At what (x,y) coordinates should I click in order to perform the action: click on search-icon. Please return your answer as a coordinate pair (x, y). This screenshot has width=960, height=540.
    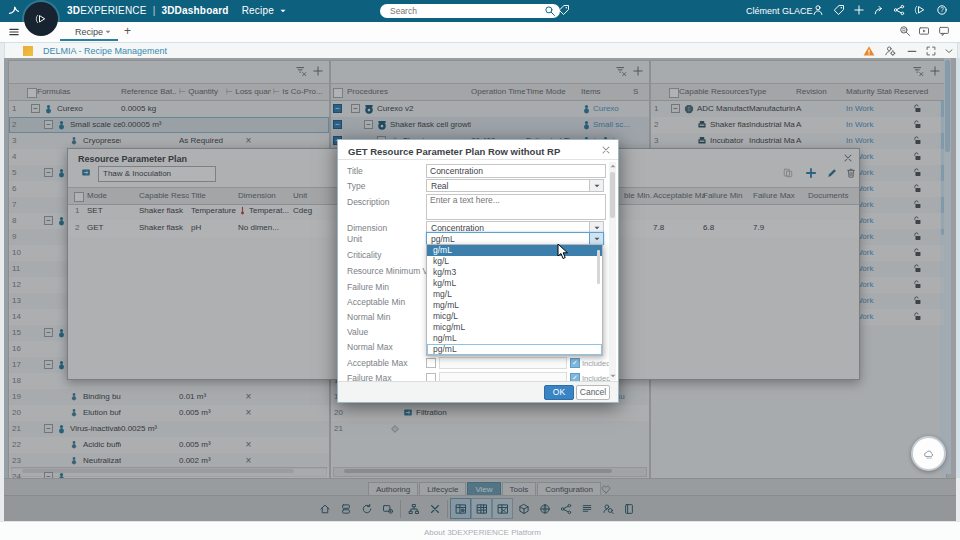
    Looking at the image, I should click on (550, 11).